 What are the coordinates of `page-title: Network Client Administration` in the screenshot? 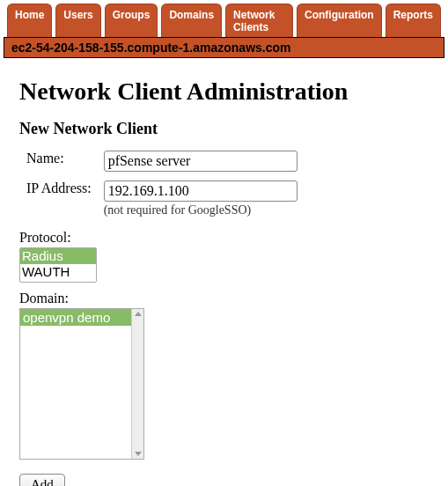 It's located at (224, 92).